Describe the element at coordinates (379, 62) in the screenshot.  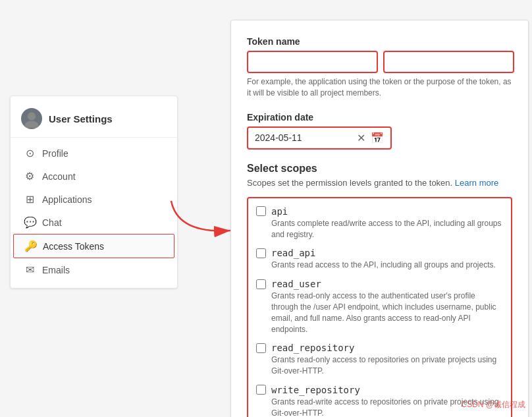
I see `token-name-row` at that location.